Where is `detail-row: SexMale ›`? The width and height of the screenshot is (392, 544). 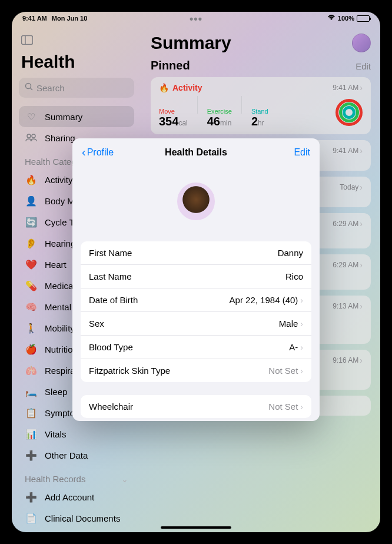 detail-row: SexMale › is located at coordinates (196, 324).